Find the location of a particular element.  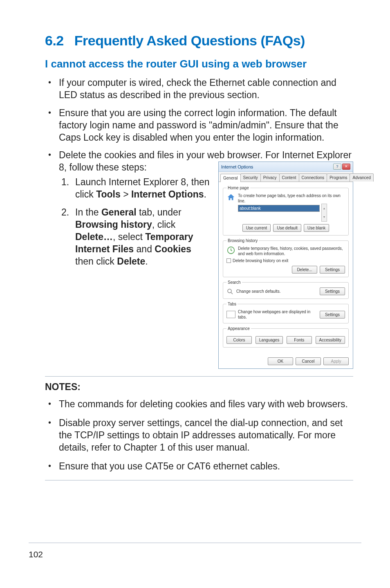

tab-advanced: Advanced is located at coordinates (361, 177).